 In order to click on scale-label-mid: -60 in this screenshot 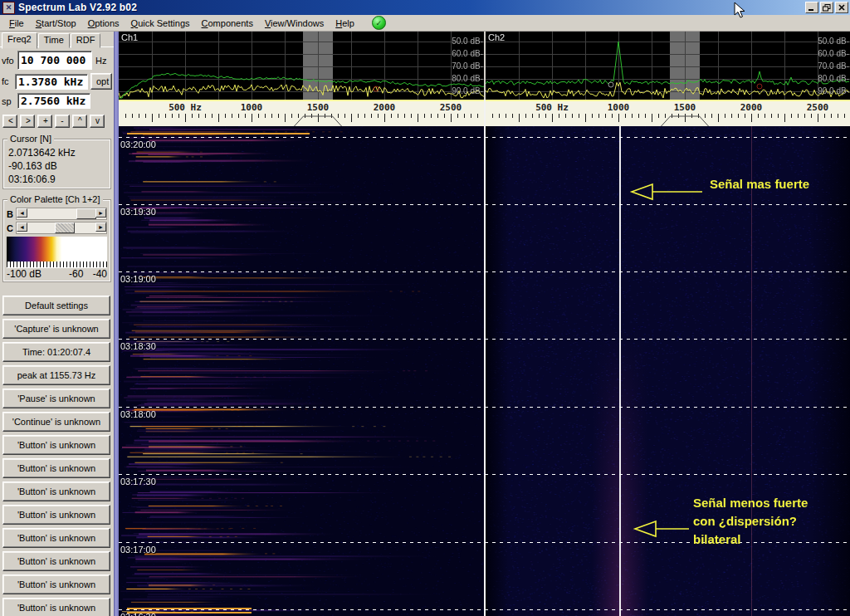, I will do `click(76, 274)`.